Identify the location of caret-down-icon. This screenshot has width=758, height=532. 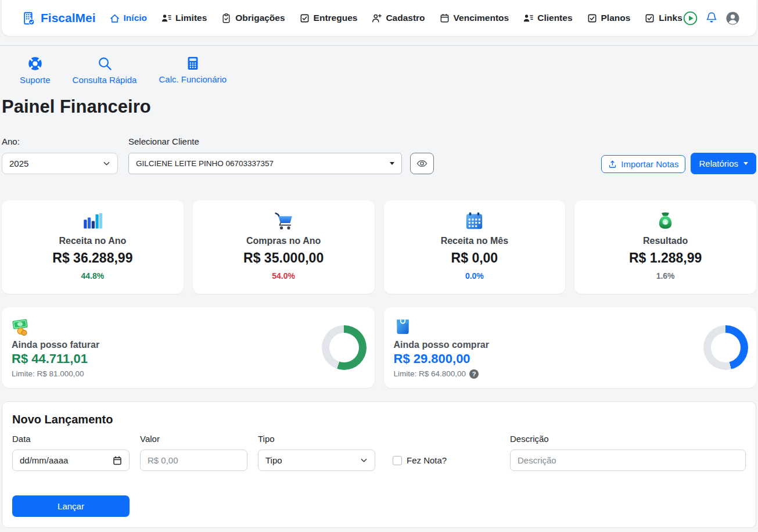
(392, 164).